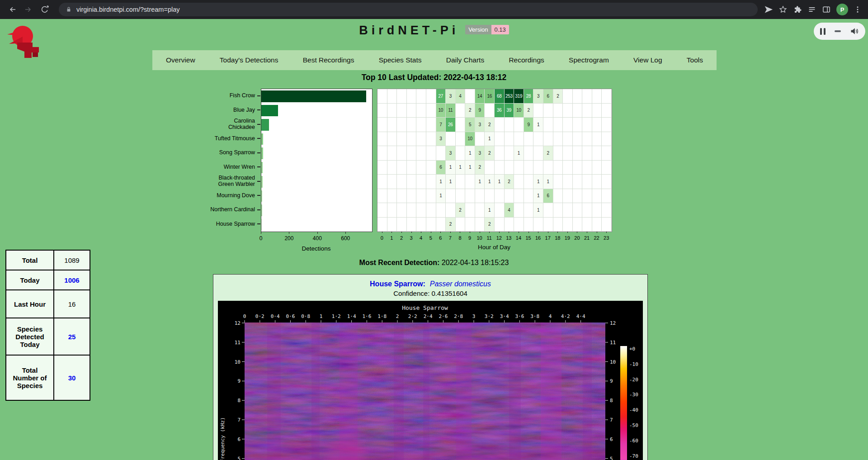 The width and height of the screenshot is (868, 460). What do you see at coordinates (72, 337) in the screenshot?
I see `stat-value-link: 25` at bounding box center [72, 337].